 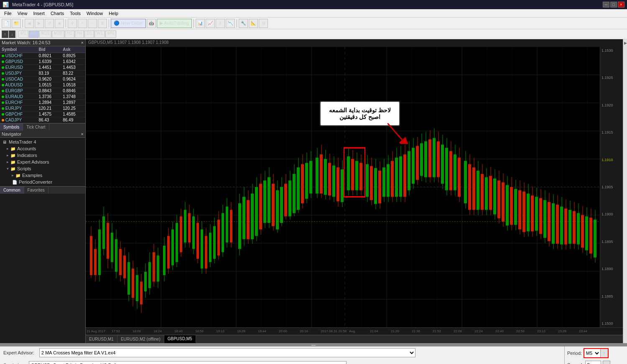 I want to click on market-watch-row: AUDUSD 1.0515 1.0518, so click(x=43, y=85).